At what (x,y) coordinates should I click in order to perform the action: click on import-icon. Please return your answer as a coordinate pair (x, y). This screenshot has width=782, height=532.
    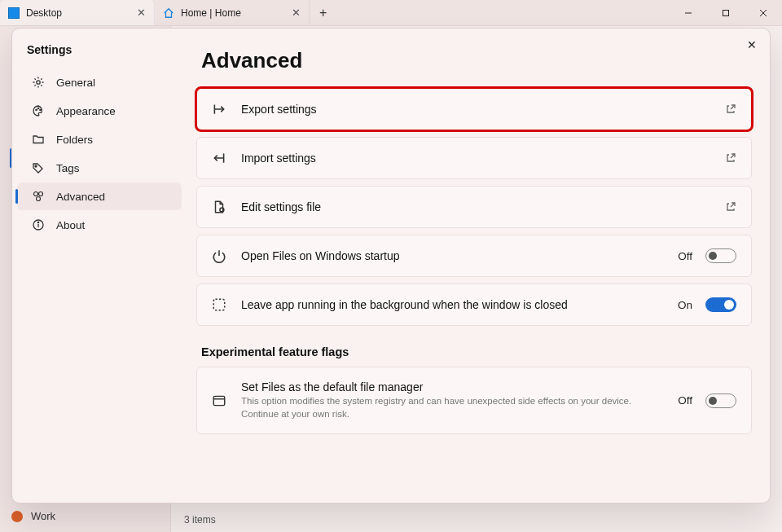
    Looking at the image, I should click on (219, 158).